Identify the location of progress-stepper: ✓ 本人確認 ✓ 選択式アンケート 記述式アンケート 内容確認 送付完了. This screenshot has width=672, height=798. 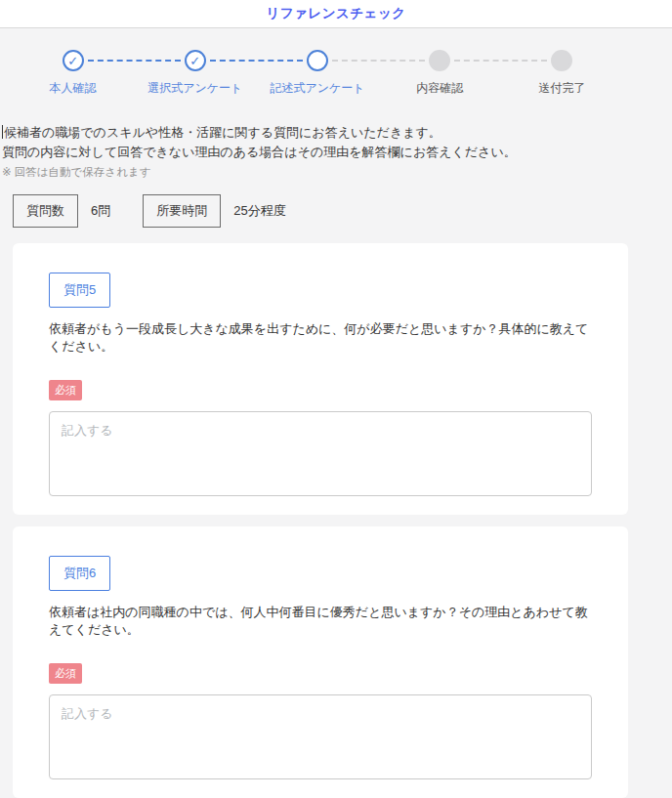
(336, 63).